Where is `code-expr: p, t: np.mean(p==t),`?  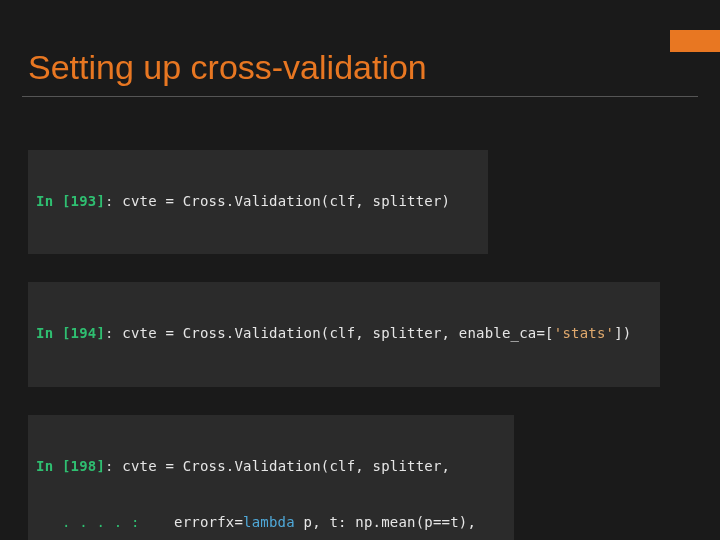 code-expr: p, t: np.mean(p==t), is located at coordinates (386, 522).